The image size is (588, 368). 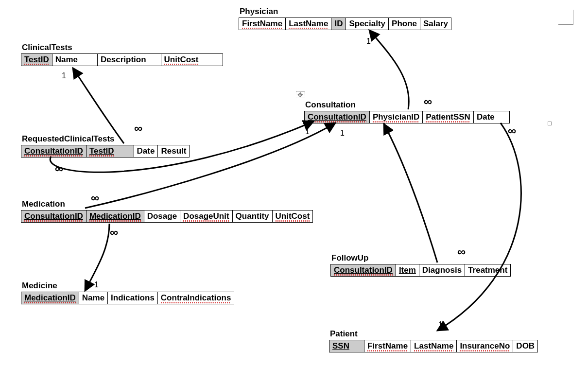 I want to click on card-1-physician: 1, so click(x=368, y=41).